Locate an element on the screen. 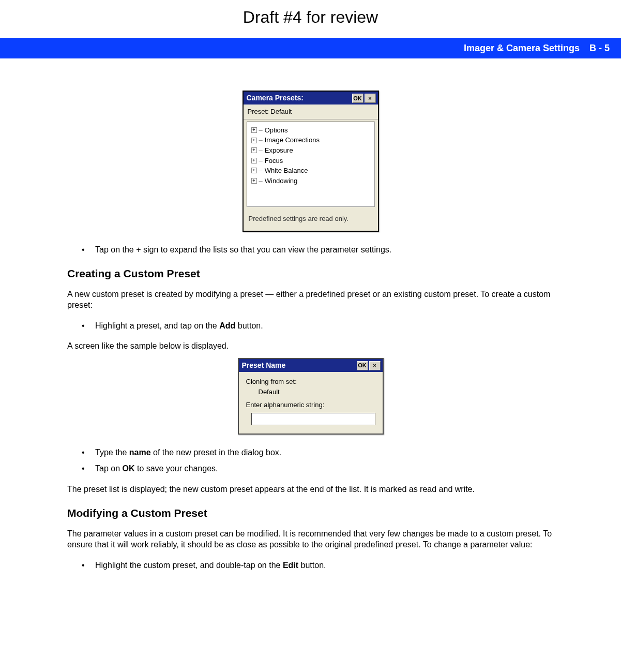 Image resolution: width=621 pixels, height=672 pixels. preset-name-dialog: Preset Name OK × Cloning from set: Defau… is located at coordinates (311, 396).